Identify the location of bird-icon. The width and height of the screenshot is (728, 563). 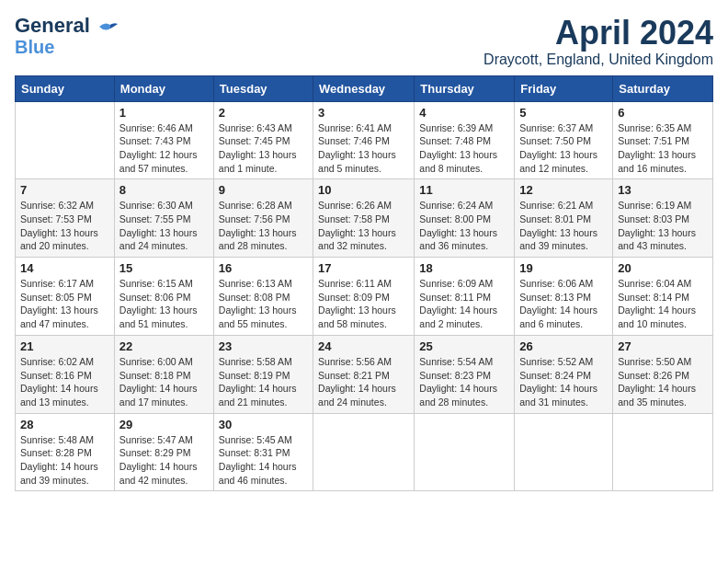
(108, 27).